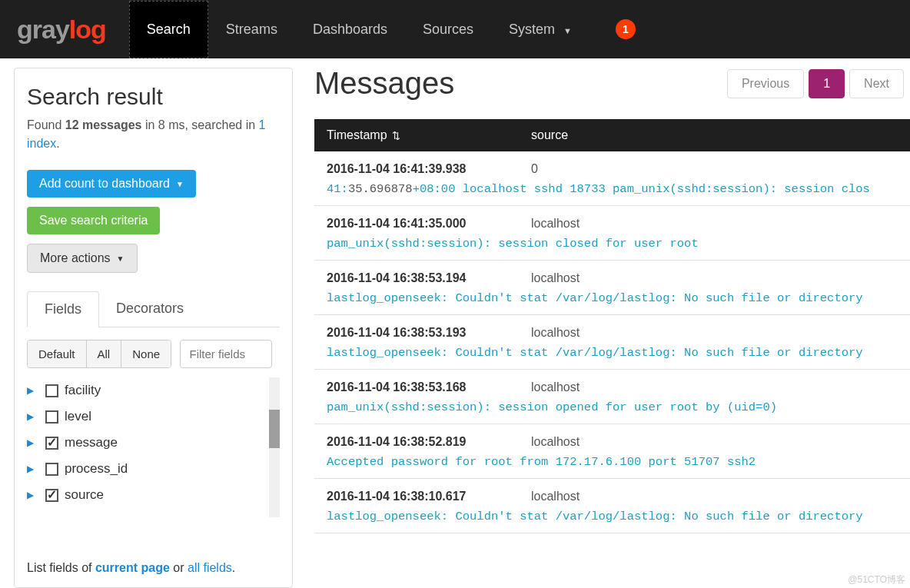 This screenshot has height=588, width=910. What do you see at coordinates (612, 244) in the screenshot?
I see `msg-body: pam_unix(sshd:session): session closed f…` at bounding box center [612, 244].